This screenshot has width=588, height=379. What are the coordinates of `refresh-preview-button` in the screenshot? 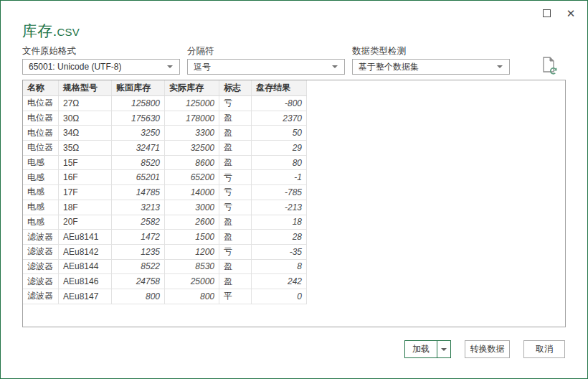 It's located at (549, 66).